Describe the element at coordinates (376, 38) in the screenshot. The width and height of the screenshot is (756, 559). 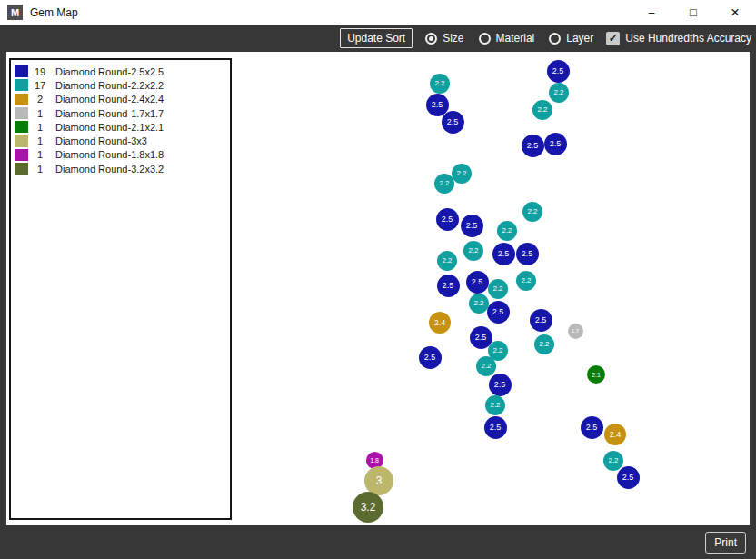
I see `update-sort-button: Update Sort` at that location.